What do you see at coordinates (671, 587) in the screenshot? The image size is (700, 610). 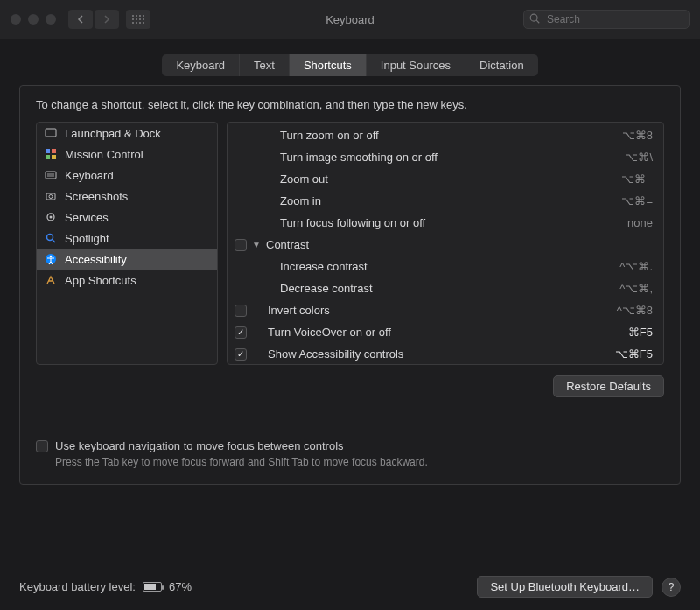 I see `help-button: ?` at bounding box center [671, 587].